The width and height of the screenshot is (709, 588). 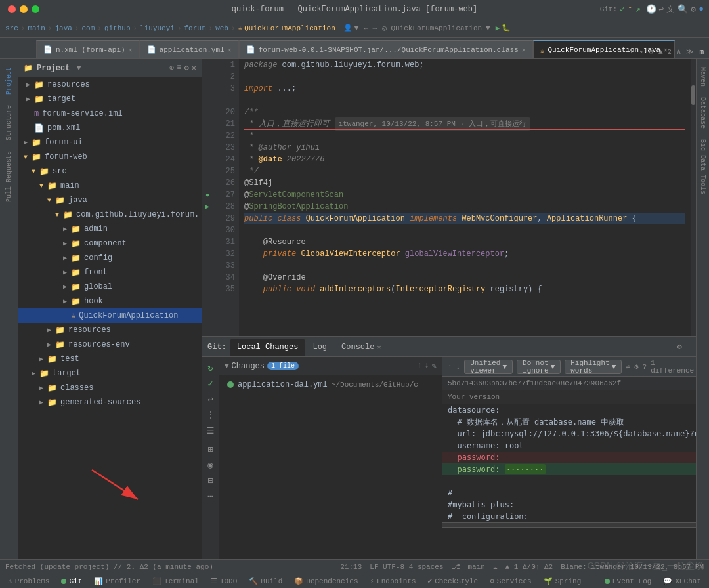 I want to click on nav-java: java, so click(x=63, y=28).